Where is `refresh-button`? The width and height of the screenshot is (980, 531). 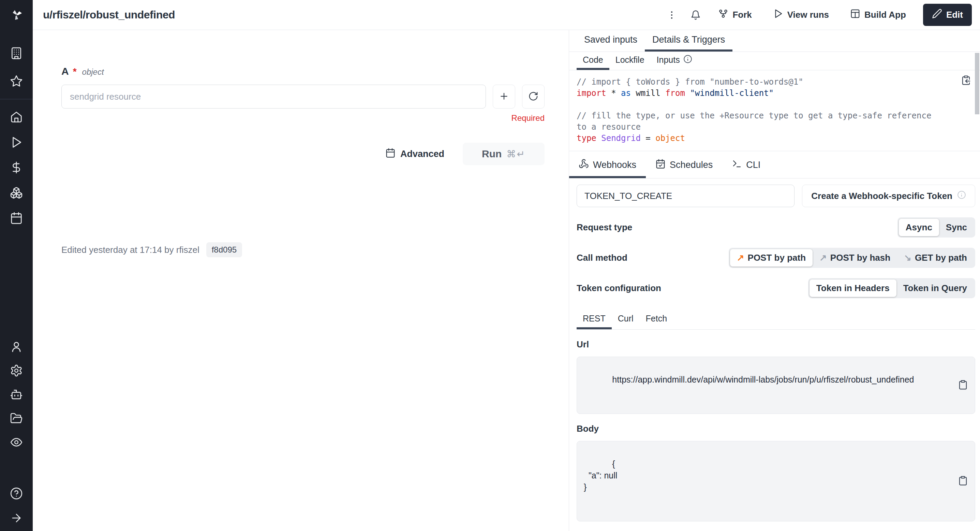
refresh-button is located at coordinates (533, 97).